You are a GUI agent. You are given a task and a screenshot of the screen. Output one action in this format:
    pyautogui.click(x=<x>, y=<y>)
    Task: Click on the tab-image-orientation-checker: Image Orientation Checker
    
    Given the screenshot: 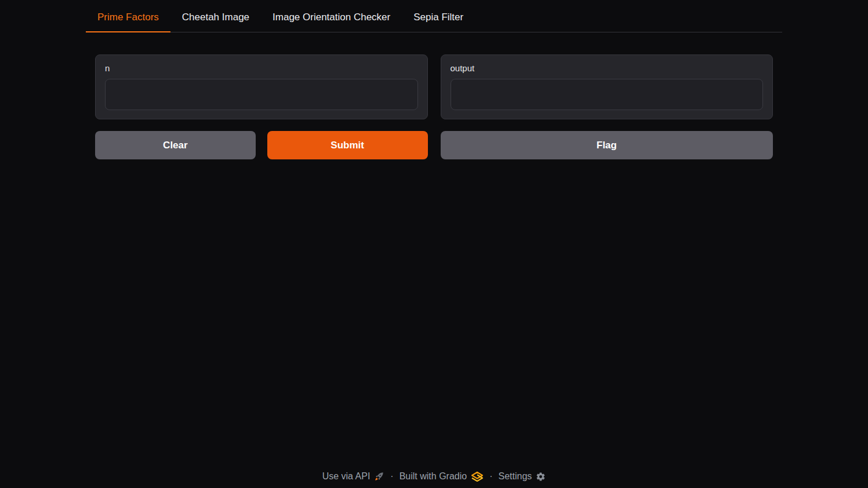 What is the action you would take?
    pyautogui.click(x=332, y=19)
    